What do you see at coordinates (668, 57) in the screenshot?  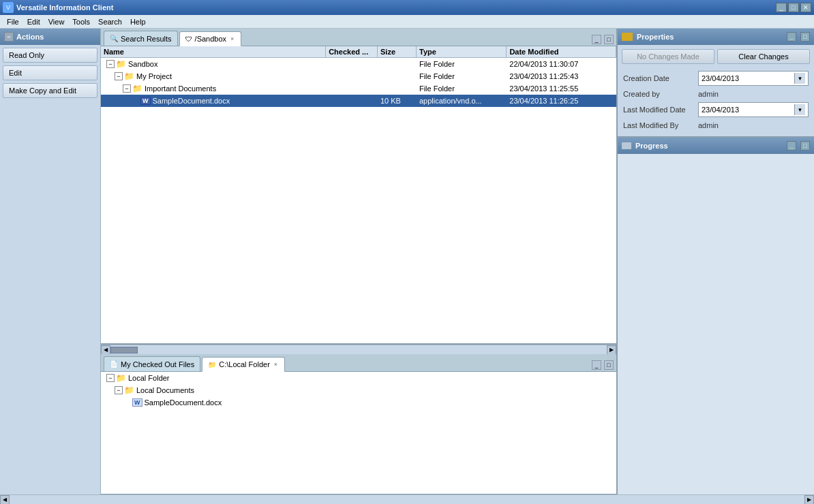 I see `no-changes-button: No Changes Made` at bounding box center [668, 57].